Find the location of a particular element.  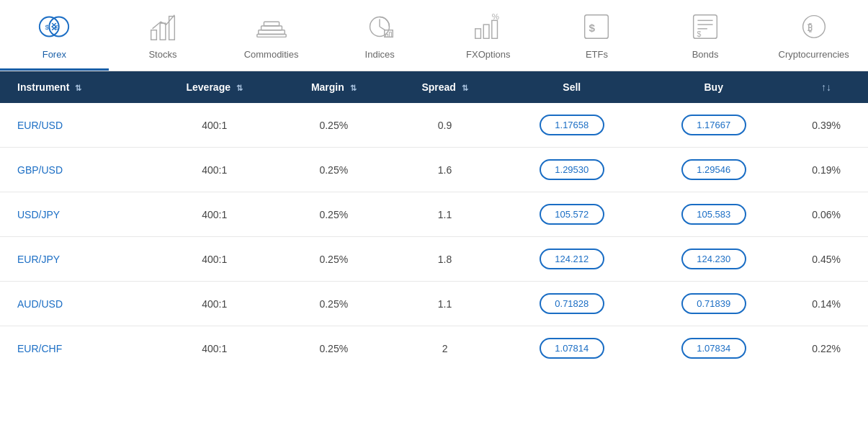

tab-bonds-label: Bonds is located at coordinates (706, 55).